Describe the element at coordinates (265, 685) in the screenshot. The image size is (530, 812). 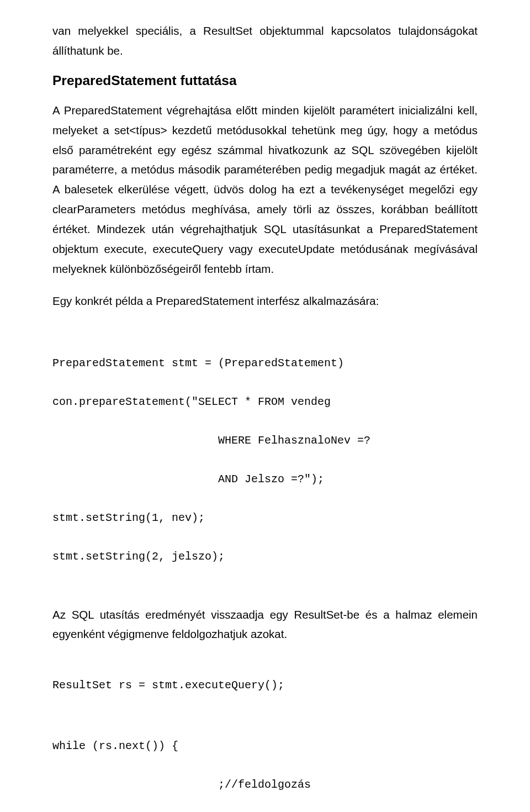
I see `code-line: ResultSet rs = stmt.executeQuery();` at that location.